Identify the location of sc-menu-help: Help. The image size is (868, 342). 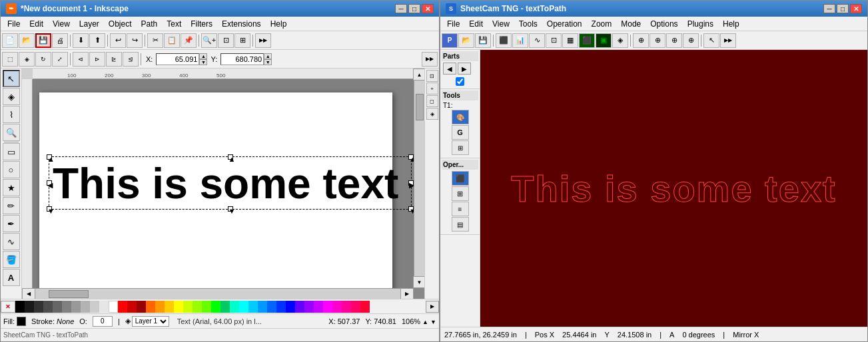
(731, 24).